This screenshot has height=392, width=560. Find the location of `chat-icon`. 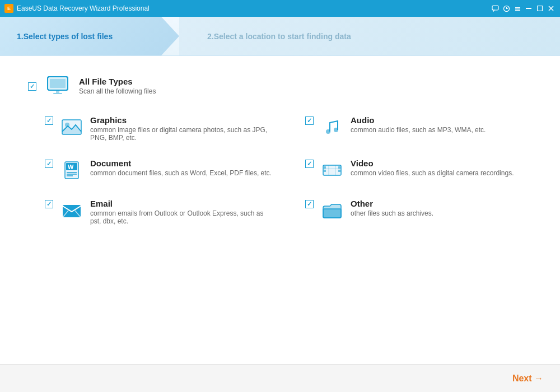

chat-icon is located at coordinates (495, 8).